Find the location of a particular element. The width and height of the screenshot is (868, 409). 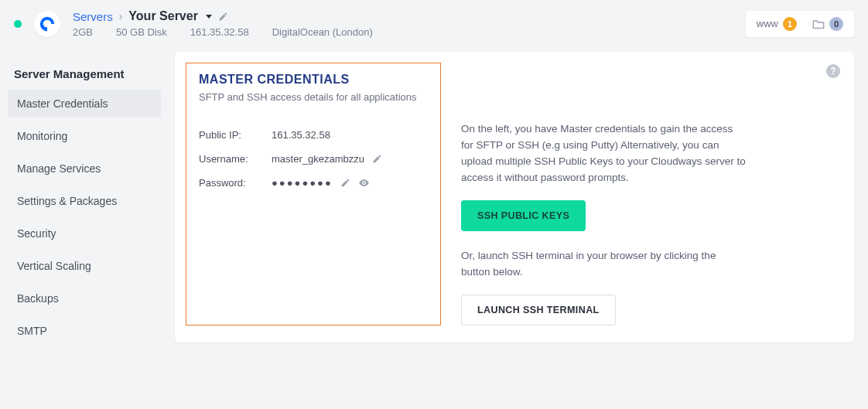

breadcrumb-current: Your Server is located at coordinates (163, 16).